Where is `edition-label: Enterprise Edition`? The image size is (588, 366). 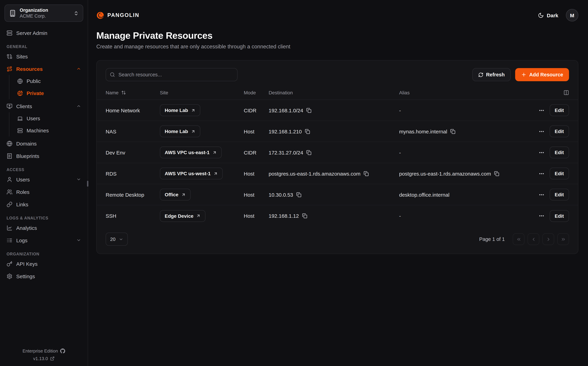 edition-label: Enterprise Edition is located at coordinates (40, 351).